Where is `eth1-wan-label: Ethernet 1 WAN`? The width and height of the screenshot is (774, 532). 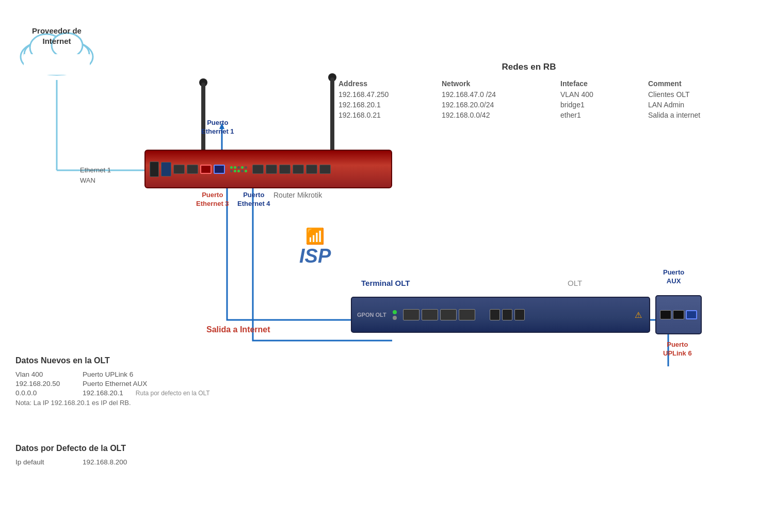 eth1-wan-label: Ethernet 1 WAN is located at coordinates (95, 175).